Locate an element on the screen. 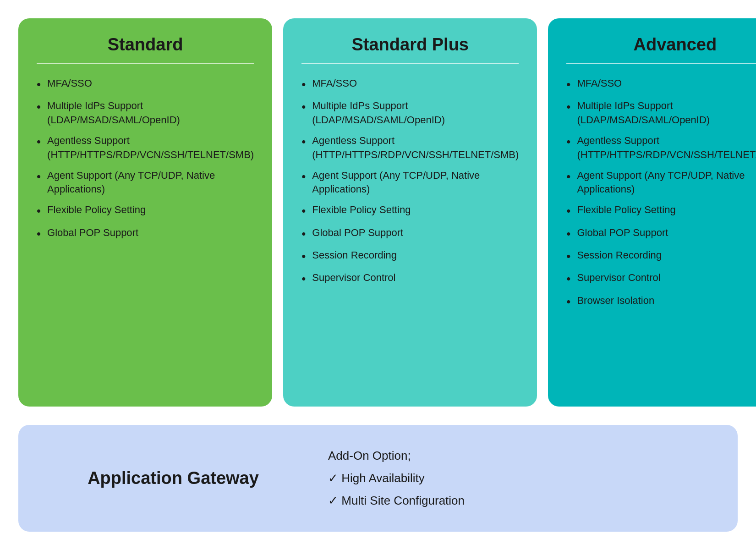 This screenshot has height=550, width=756. plan-title-standard: Standard is located at coordinates (145, 45).